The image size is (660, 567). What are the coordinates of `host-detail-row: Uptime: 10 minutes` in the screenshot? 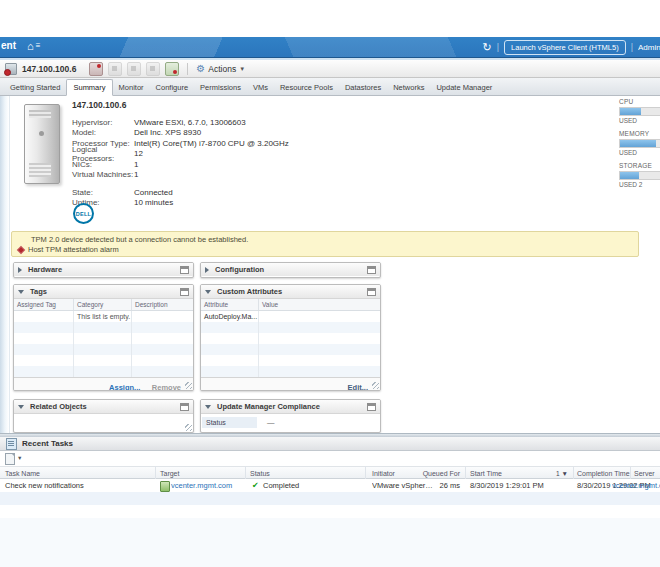 It's located at (222, 204).